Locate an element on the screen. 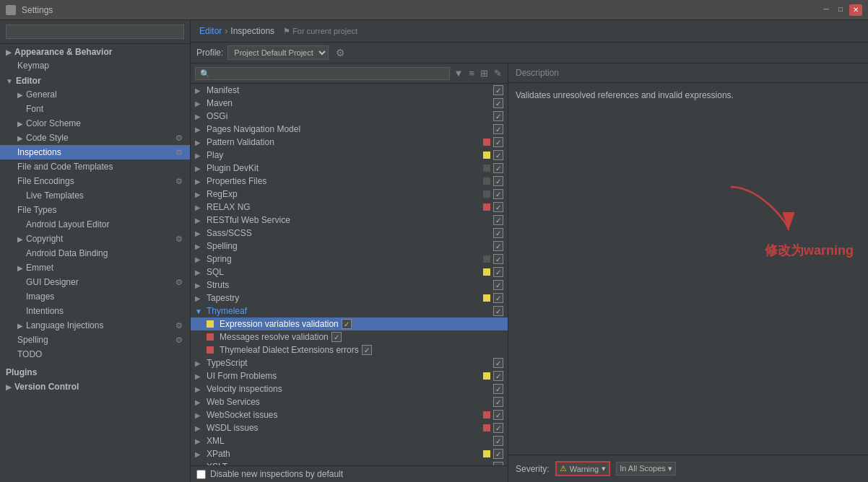 The height and width of the screenshot is (482, 868). list-item: ▶ RESTful Web Service is located at coordinates (350, 220).